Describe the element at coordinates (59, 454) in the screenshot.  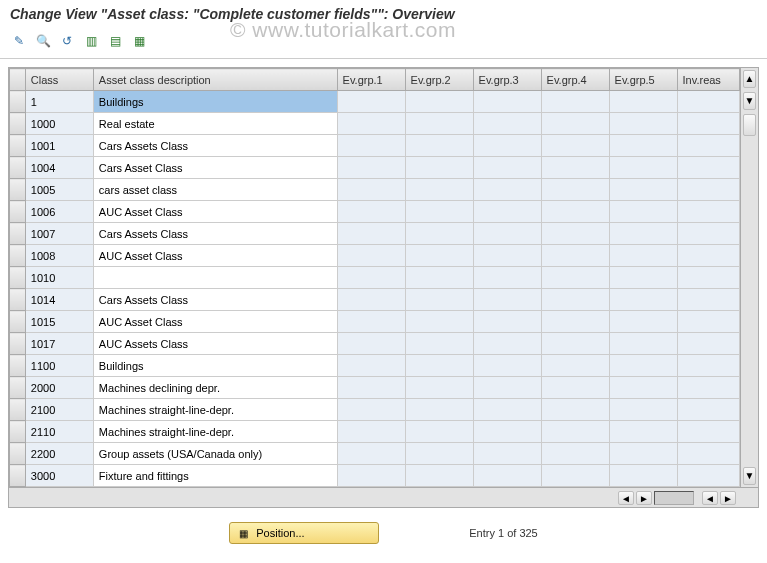
I see `cell-class: 2200` at that location.